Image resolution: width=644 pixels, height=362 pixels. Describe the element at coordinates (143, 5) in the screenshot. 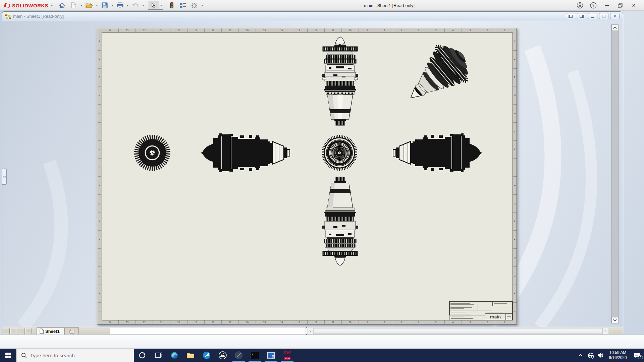

I see `undo-dropdown: ▾` at that location.